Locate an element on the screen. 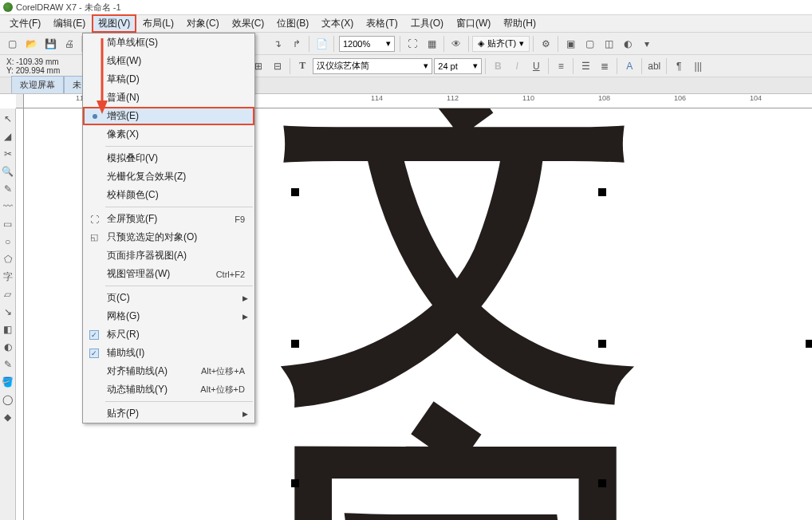 This screenshot has width=812, height=520. blend-tool: ◧ is located at coordinates (8, 329).